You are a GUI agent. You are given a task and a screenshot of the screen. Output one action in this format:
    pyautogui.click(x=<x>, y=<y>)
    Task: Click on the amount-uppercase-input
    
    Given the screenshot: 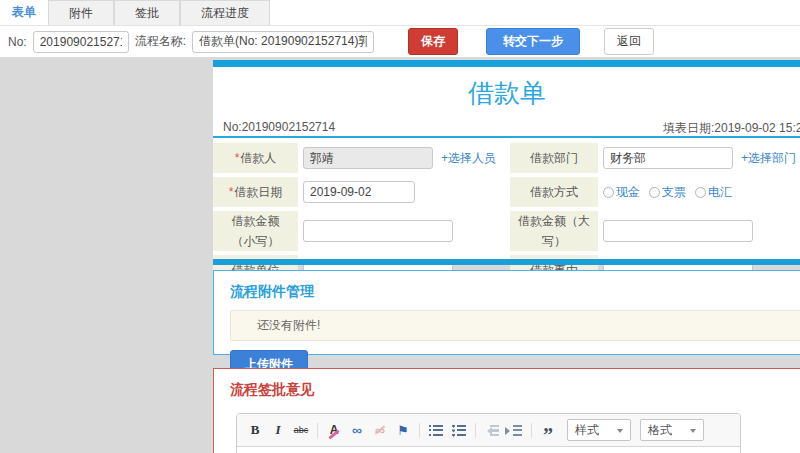 What is the action you would take?
    pyautogui.click(x=678, y=231)
    